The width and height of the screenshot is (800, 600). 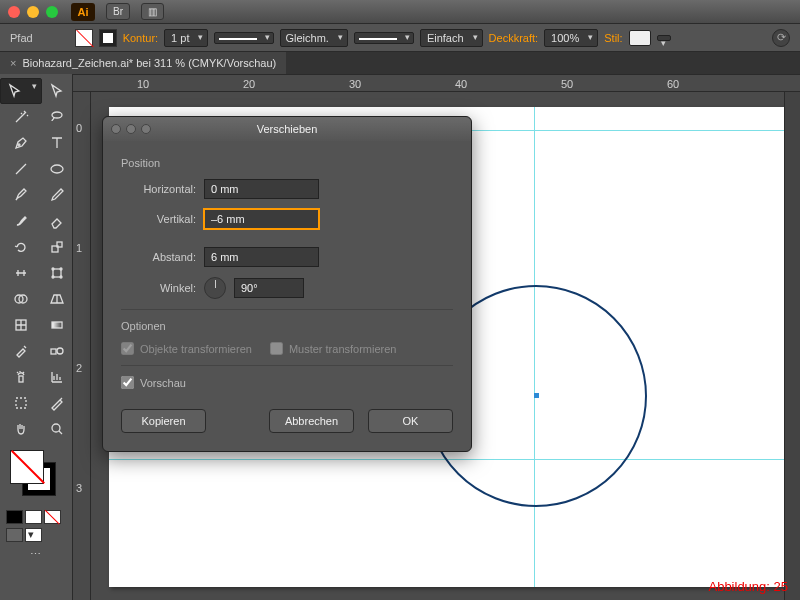 I want to click on abstand-label: Abstand:, so click(x=158, y=257).